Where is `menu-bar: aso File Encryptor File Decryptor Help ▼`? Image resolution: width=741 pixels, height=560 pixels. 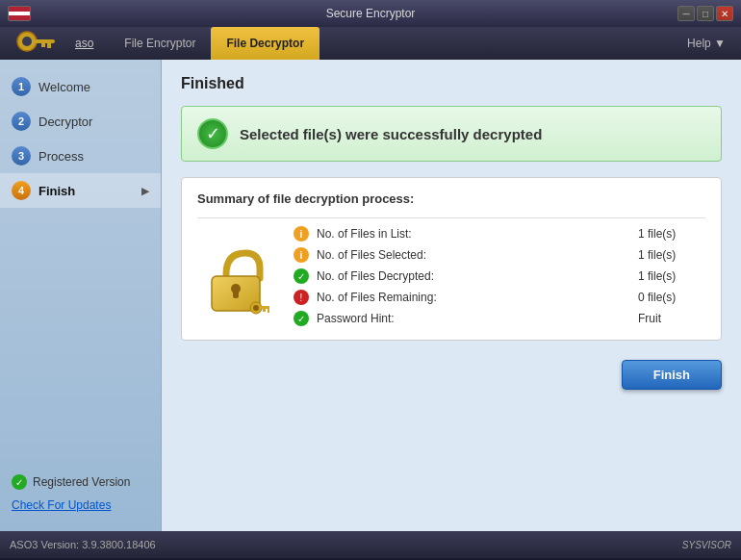 menu-bar: aso File Encryptor File Decryptor Help ▼ is located at coordinates (370, 43).